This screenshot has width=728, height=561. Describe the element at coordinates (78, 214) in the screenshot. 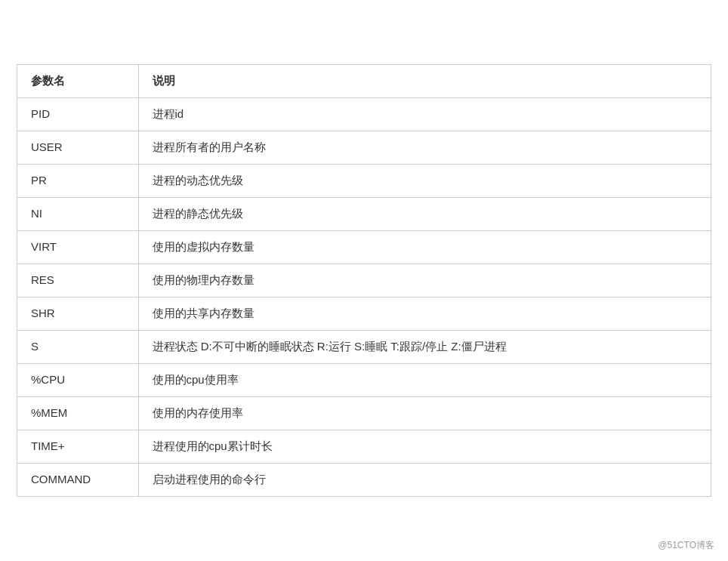

I see `param-name: NI` at that location.